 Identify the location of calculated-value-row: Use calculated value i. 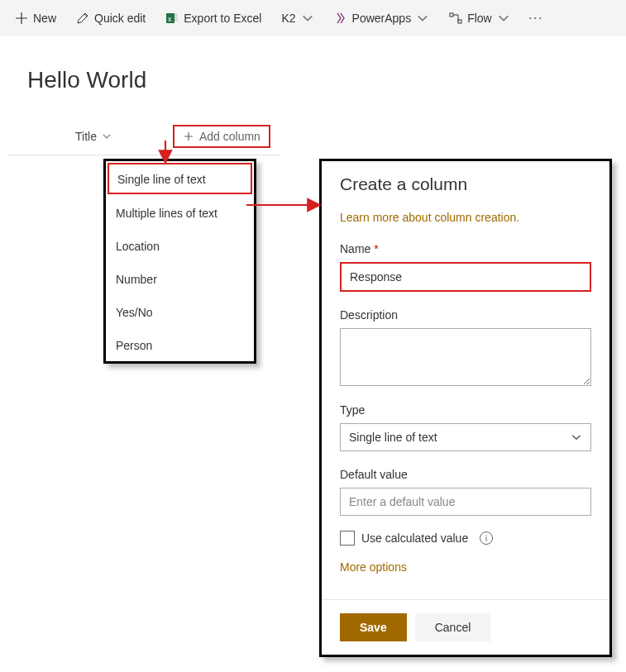
(466, 538).